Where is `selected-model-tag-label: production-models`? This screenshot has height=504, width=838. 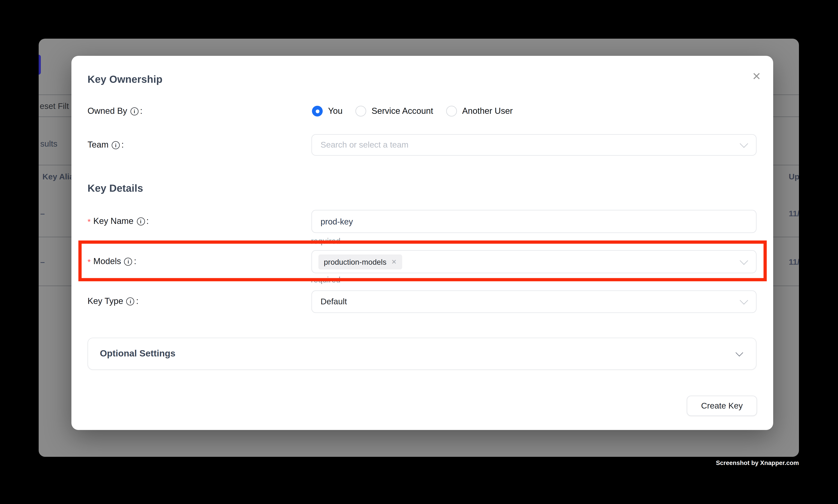 selected-model-tag-label: production-models is located at coordinates (355, 262).